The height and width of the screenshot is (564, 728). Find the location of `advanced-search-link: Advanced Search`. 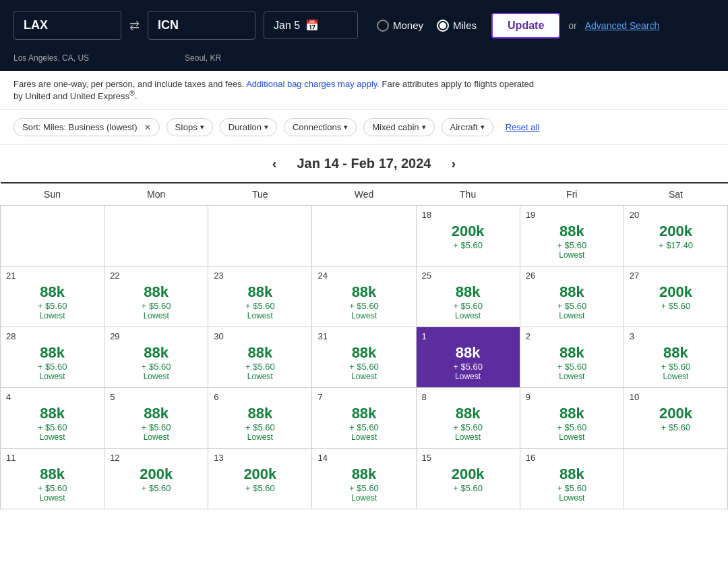

advanced-search-link: Advanced Search is located at coordinates (623, 26).